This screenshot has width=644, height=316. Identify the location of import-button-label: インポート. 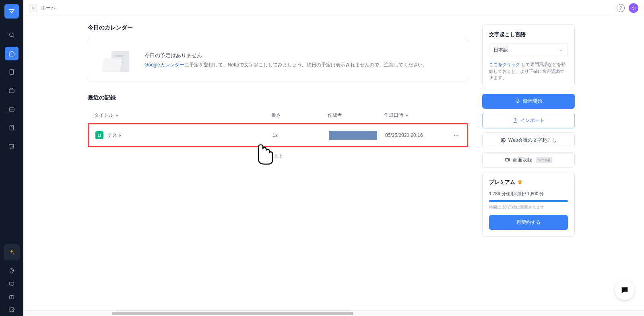
(533, 121).